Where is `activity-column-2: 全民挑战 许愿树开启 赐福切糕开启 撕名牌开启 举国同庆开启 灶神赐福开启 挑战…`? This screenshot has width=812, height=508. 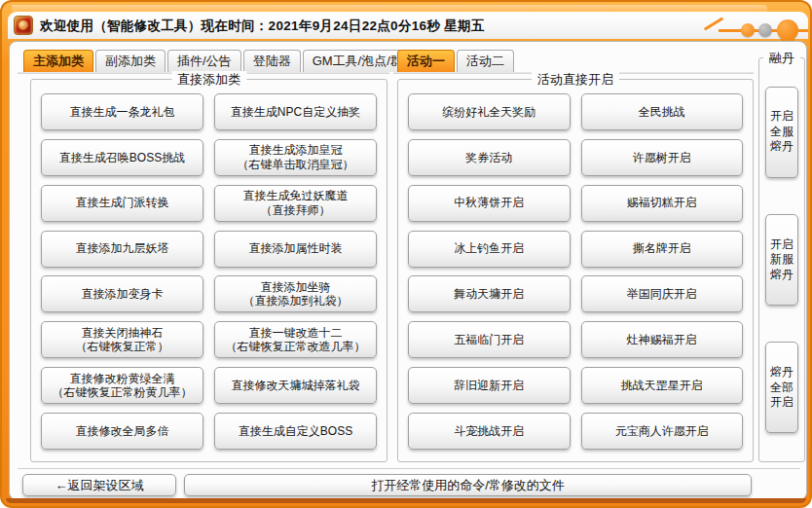 activity-column-2: 全民挑战 许愿树开启 赐福切糕开启 撕名牌开启 举国同庆开启 灶神赐福开启 挑战… is located at coordinates (662, 272).